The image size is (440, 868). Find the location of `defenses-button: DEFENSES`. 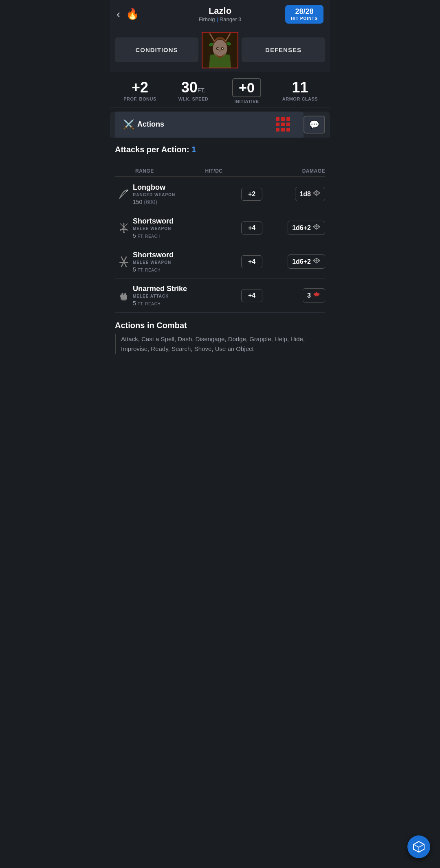

defenses-button: DEFENSES is located at coordinates (284, 50).